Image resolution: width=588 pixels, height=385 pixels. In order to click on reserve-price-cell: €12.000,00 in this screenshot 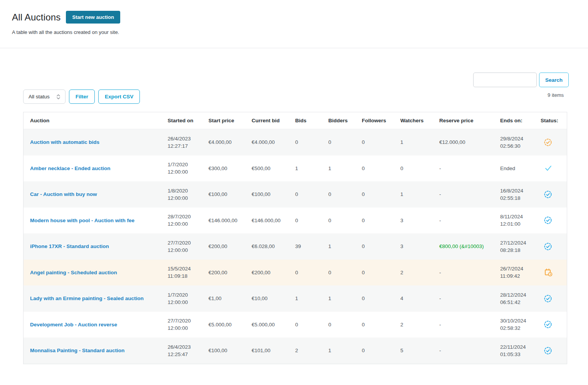, I will do `click(470, 142)`.